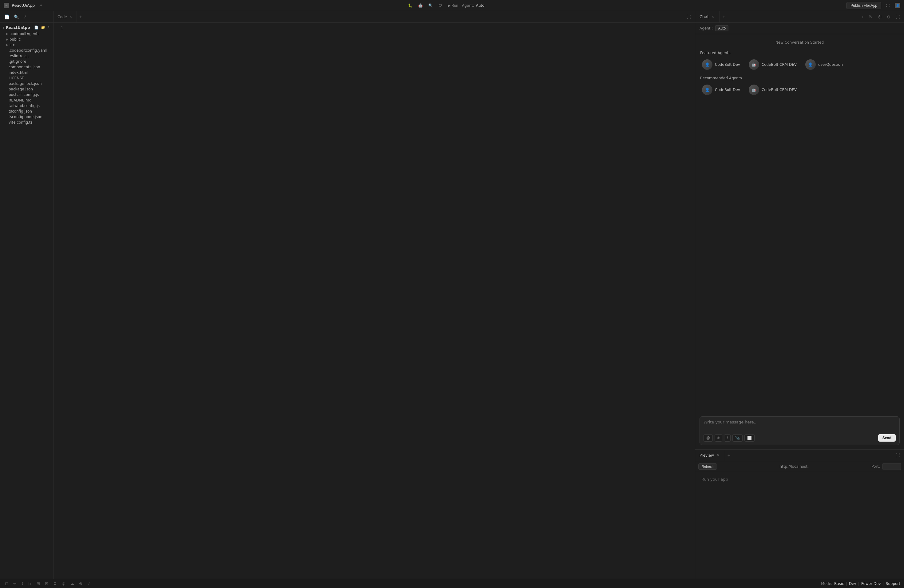 The width and height of the screenshot is (904, 588). I want to click on preview-tab-add: +, so click(729, 455).